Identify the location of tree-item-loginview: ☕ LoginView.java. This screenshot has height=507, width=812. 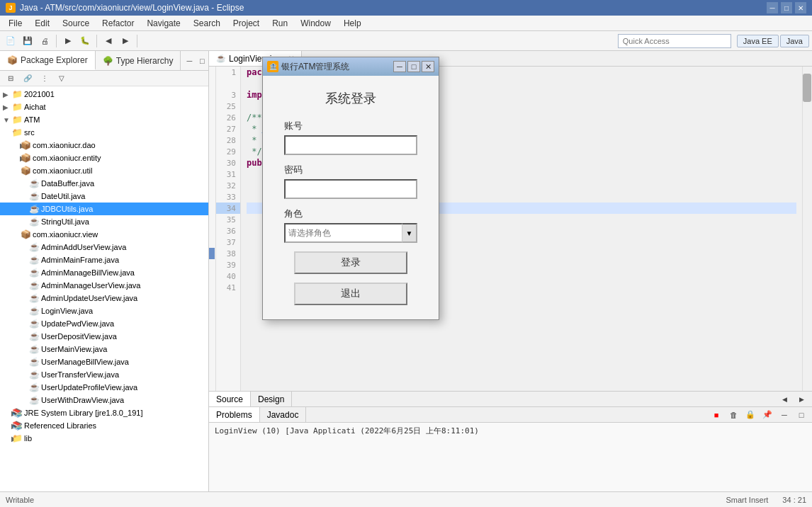
(104, 311).